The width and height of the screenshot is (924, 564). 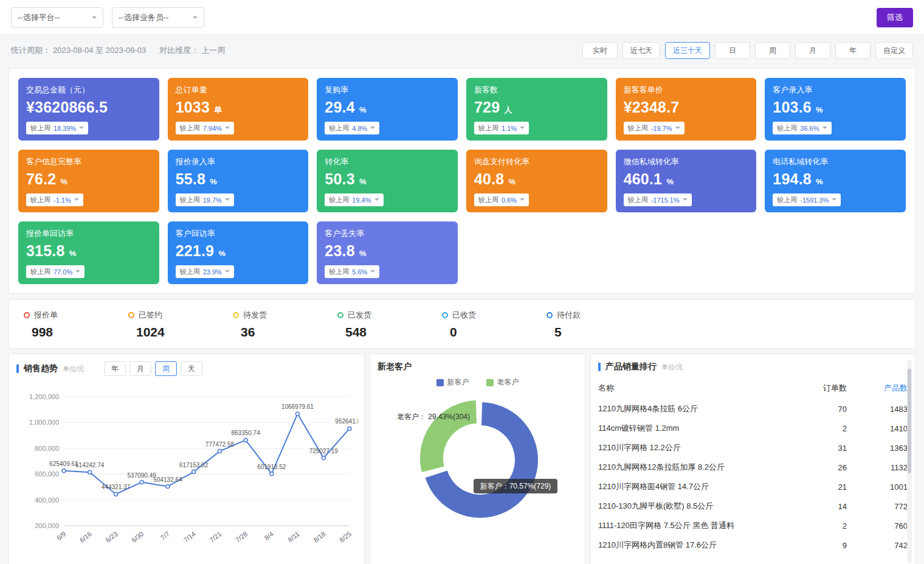 What do you see at coordinates (508, 110) in the screenshot?
I see `kpi-card-unit: 人` at bounding box center [508, 110].